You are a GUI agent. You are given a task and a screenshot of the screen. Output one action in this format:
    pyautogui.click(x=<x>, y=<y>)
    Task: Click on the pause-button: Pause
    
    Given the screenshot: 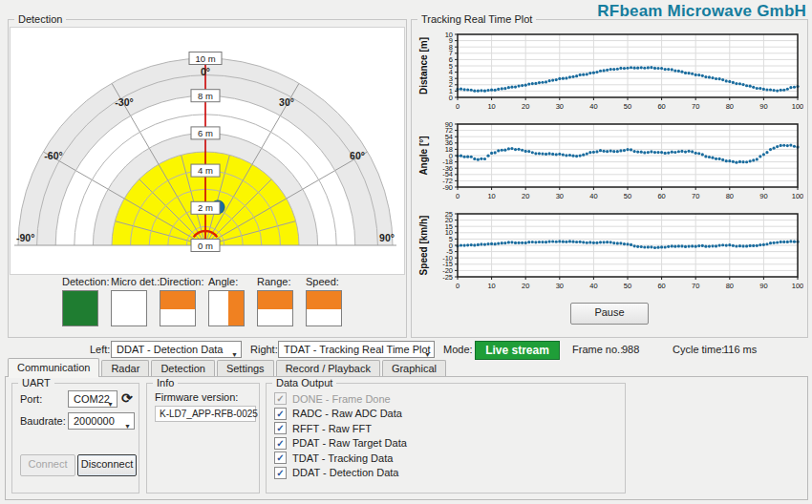 What is the action you would take?
    pyautogui.click(x=609, y=313)
    